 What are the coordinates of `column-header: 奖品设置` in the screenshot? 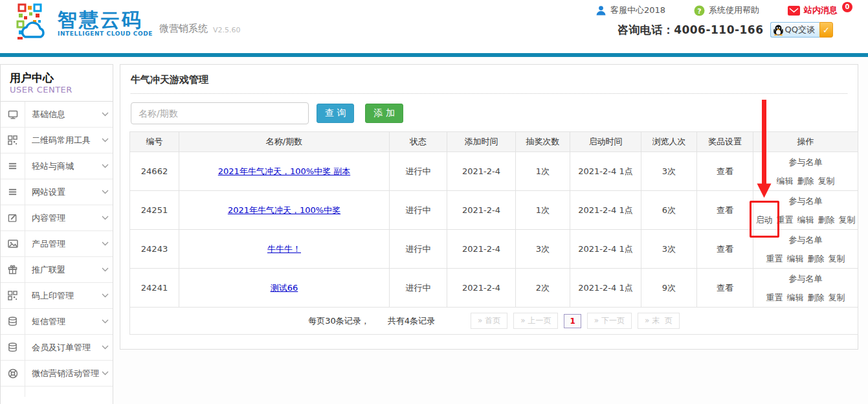 It's located at (725, 142).